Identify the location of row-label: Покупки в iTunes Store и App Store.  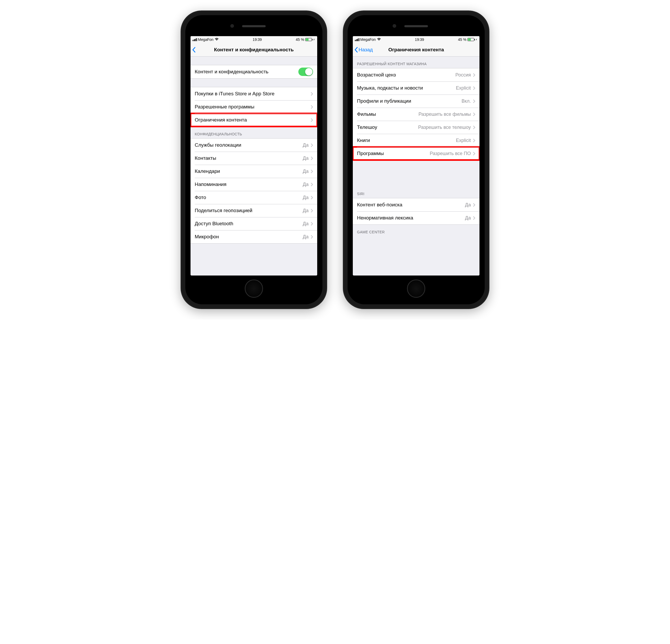
(253, 94).